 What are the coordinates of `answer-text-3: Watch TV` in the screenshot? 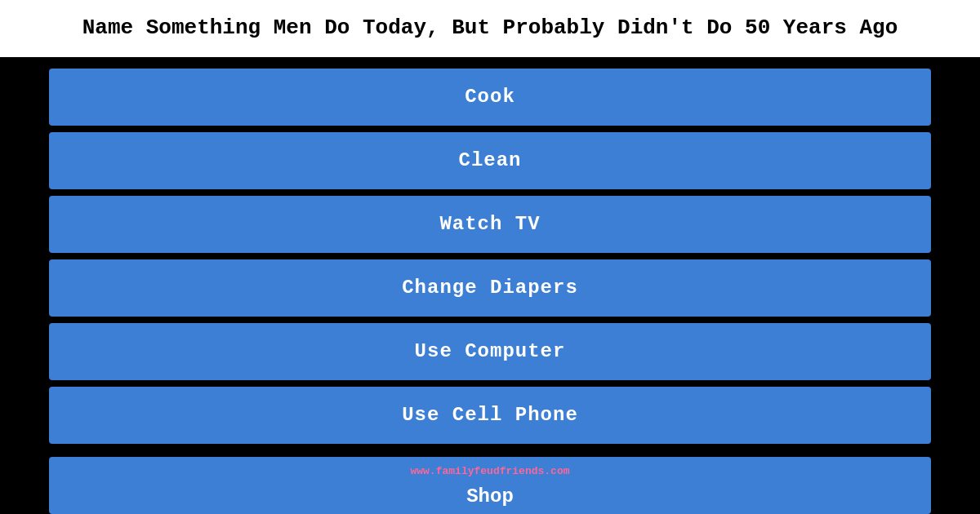 It's located at (490, 224).